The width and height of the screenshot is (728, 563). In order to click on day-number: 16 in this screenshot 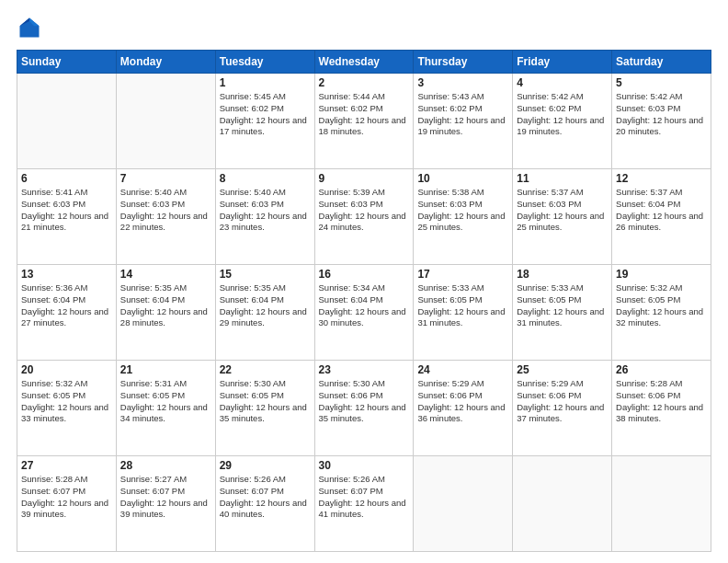, I will do `click(364, 274)`.